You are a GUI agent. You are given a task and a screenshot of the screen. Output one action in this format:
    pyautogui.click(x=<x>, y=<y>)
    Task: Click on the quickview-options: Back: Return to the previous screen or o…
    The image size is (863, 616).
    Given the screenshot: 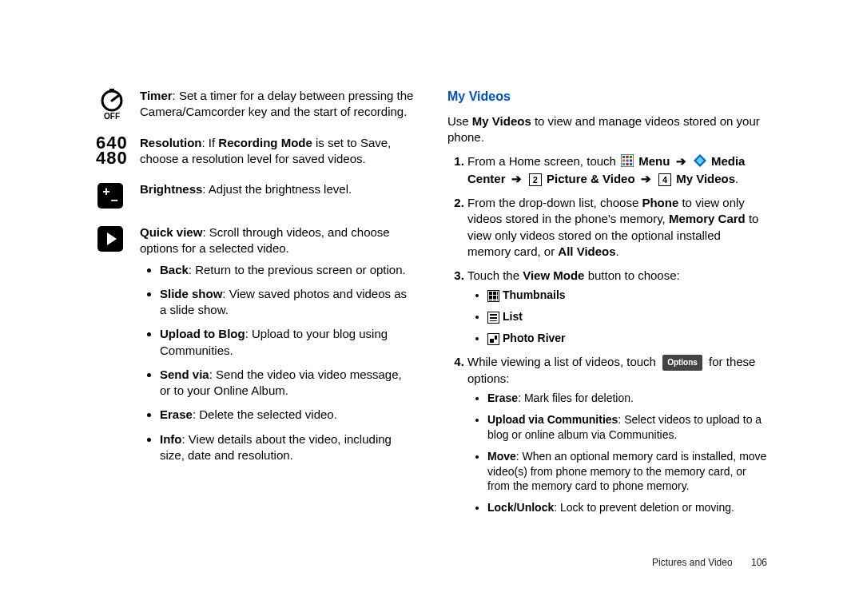 What is the action you would take?
    pyautogui.click(x=278, y=363)
    